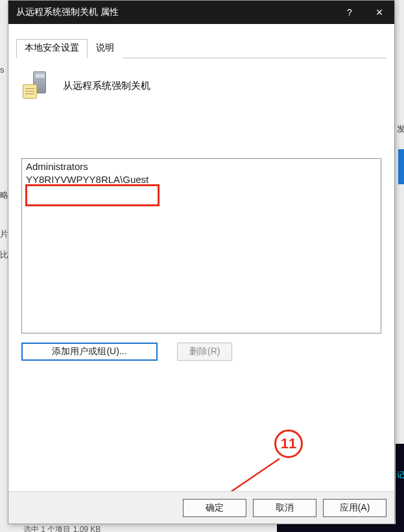  Describe the element at coordinates (215, 508) in the screenshot. I see `ok-button: 确定` at that location.